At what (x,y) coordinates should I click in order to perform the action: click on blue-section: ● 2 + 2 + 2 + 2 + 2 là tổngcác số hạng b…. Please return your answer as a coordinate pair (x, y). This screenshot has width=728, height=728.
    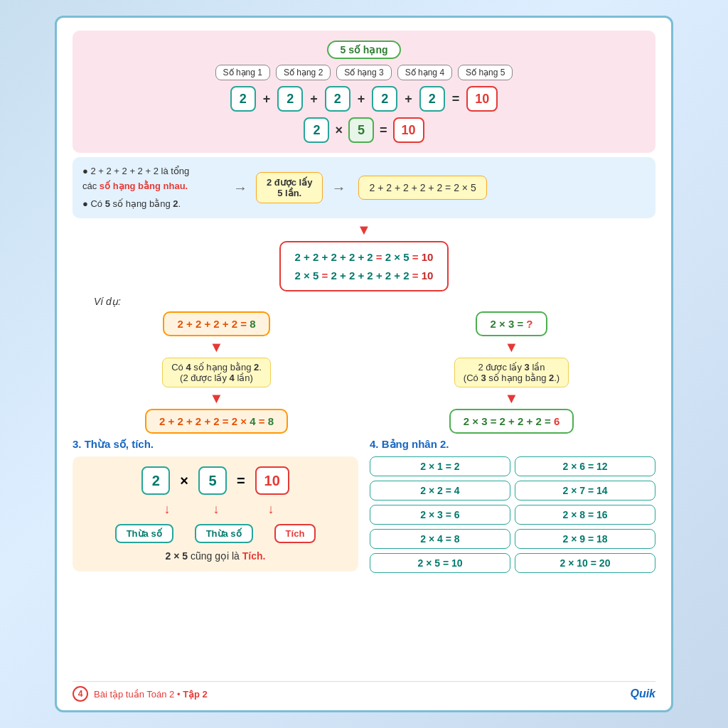
    Looking at the image, I should click on (364, 188).